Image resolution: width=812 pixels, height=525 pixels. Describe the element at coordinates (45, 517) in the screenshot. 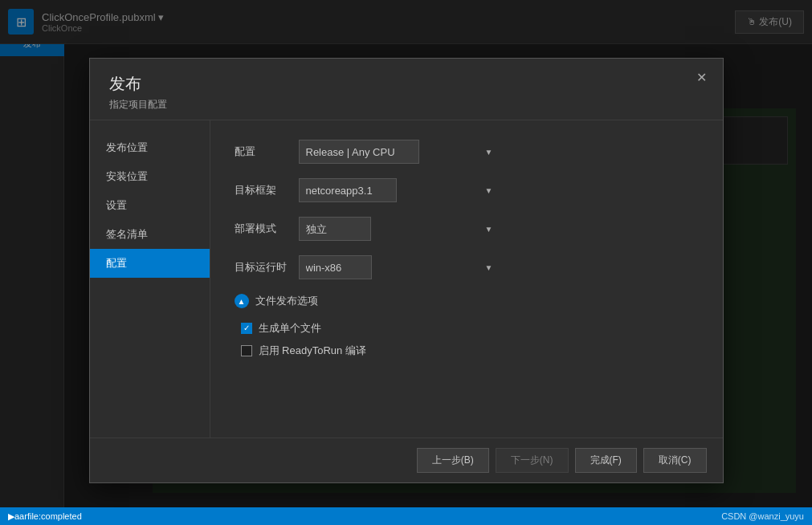

I see `status-left-text: ▶aarfile:completed` at that location.